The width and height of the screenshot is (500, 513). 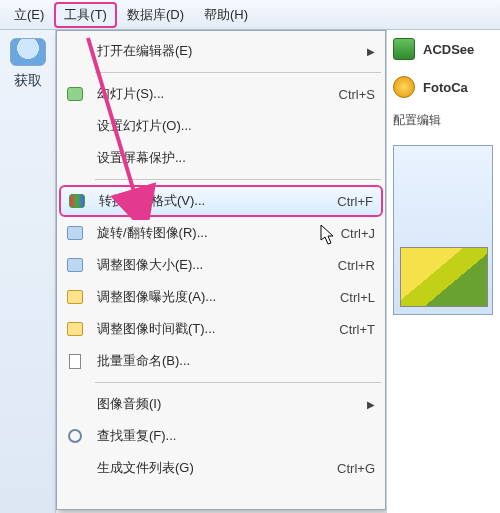 I want to click on acdsee-icon, so click(x=404, y=49).